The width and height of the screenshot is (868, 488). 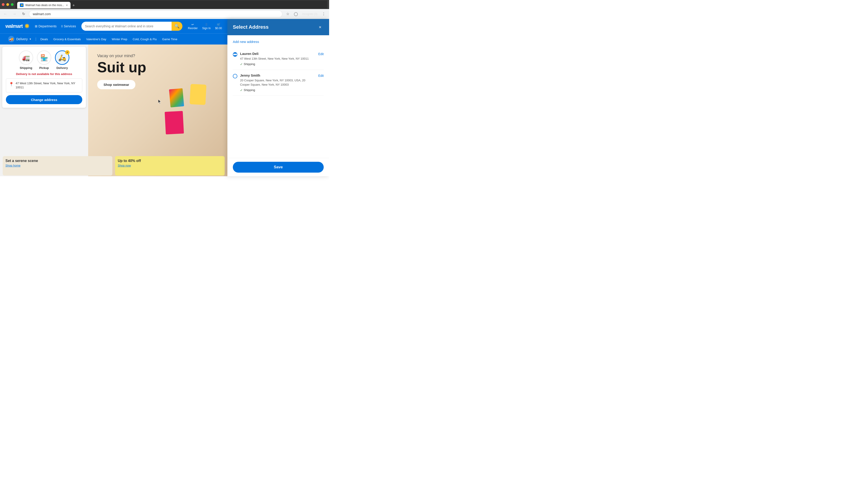 I want to click on shop-home-link: Shop home, so click(x=57, y=165).